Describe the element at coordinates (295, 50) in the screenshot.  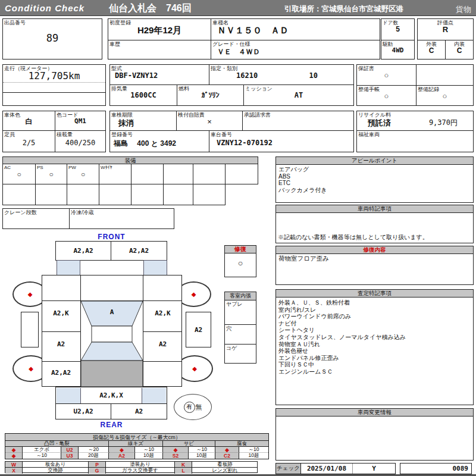
I see `grade-cell: グレード・仕様 ＶＥ ４ＷＤ` at that location.